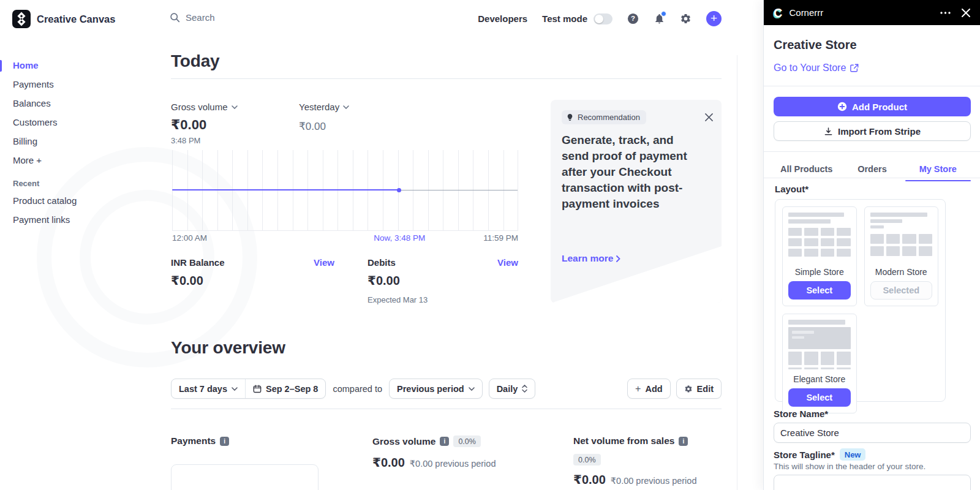  Describe the element at coordinates (649, 388) in the screenshot. I see `add-metric-button: + Add` at that location.